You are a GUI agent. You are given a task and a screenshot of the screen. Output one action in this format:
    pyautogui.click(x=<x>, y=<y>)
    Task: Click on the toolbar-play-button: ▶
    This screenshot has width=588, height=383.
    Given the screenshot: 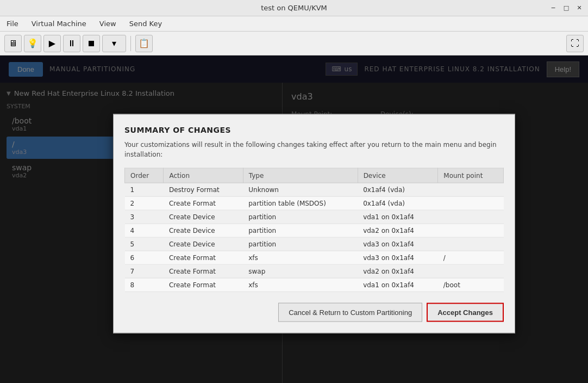 What is the action you would take?
    pyautogui.click(x=52, y=44)
    